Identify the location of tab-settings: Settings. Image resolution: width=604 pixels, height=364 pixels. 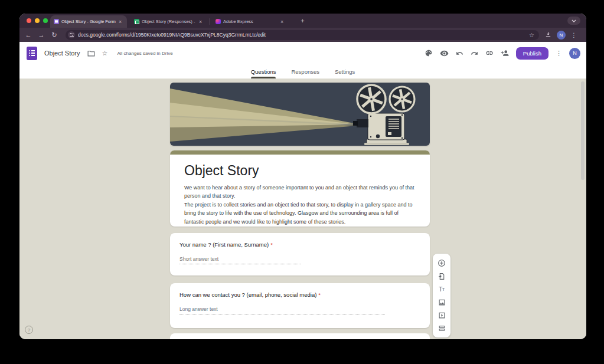
(345, 71).